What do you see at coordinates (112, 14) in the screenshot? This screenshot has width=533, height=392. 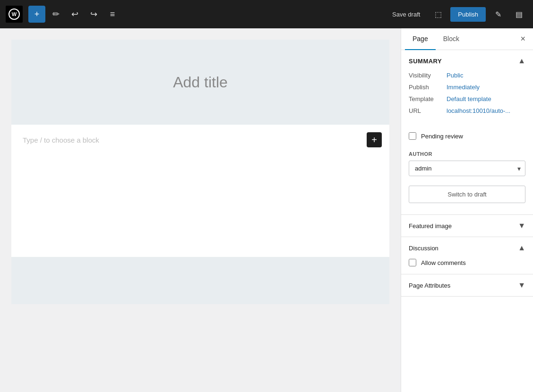 I see `list-view-icon: ≡` at bounding box center [112, 14].